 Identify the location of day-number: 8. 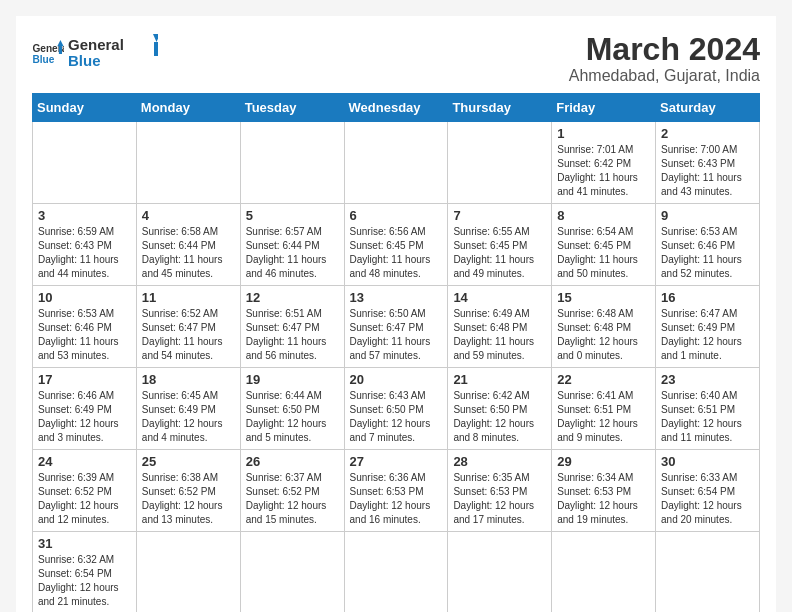
(604, 216).